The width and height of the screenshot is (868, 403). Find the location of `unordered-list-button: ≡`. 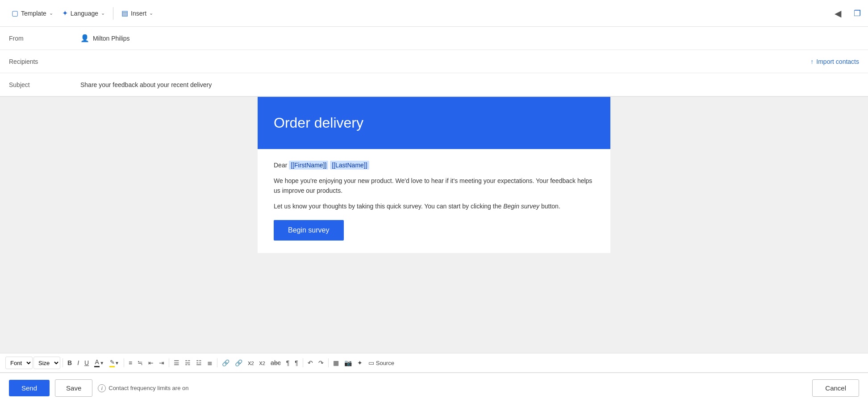

unordered-list-button: ≡ is located at coordinates (130, 363).